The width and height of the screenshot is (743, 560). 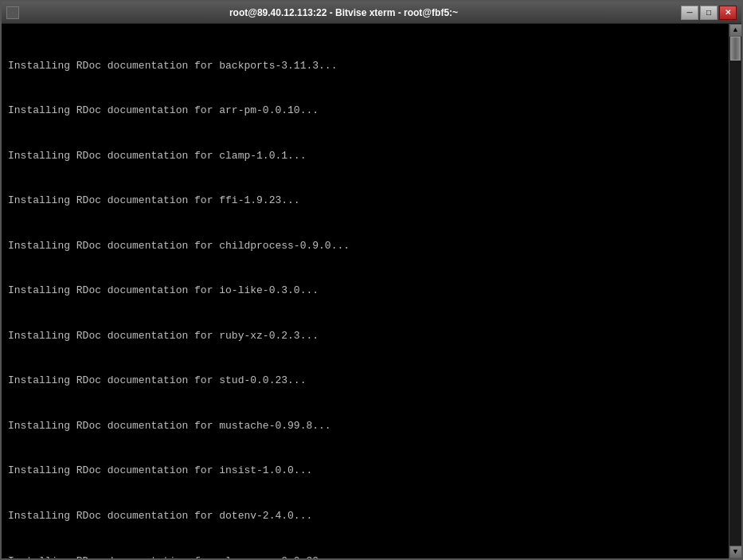 I want to click on terminal-line: Installing RDoc documentation for please…, so click(x=366, y=556).